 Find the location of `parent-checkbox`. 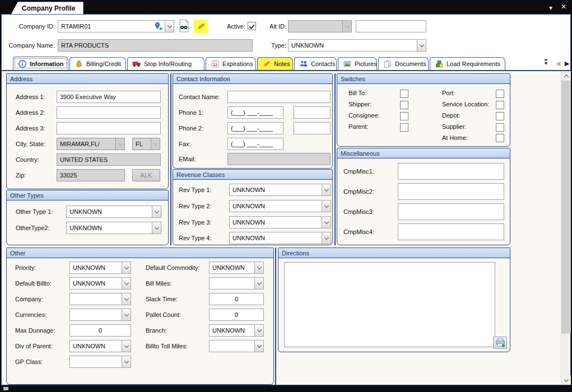

parent-checkbox is located at coordinates (404, 128).